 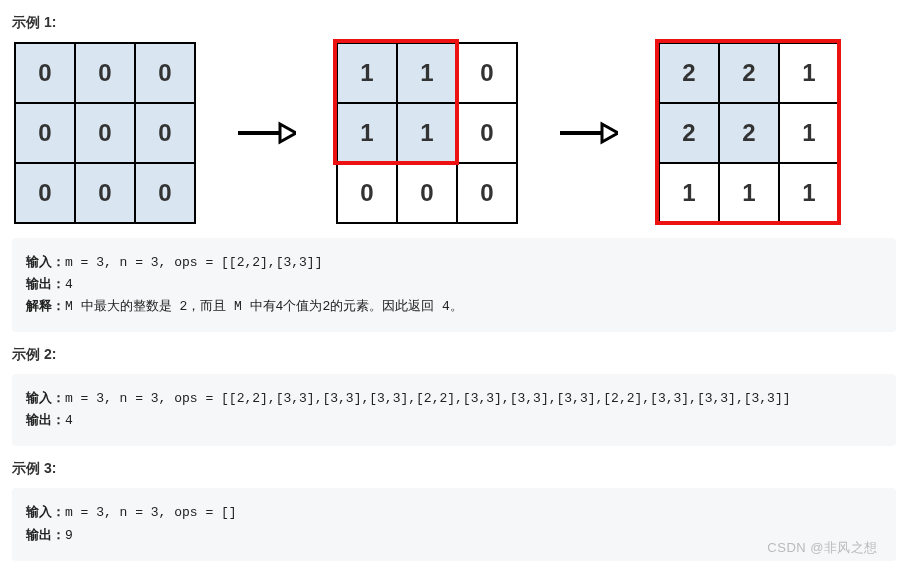 What do you see at coordinates (194, 262) in the screenshot?
I see `input-text: m = 3, n = 3, ops = [[2,2],[3,3]]` at bounding box center [194, 262].